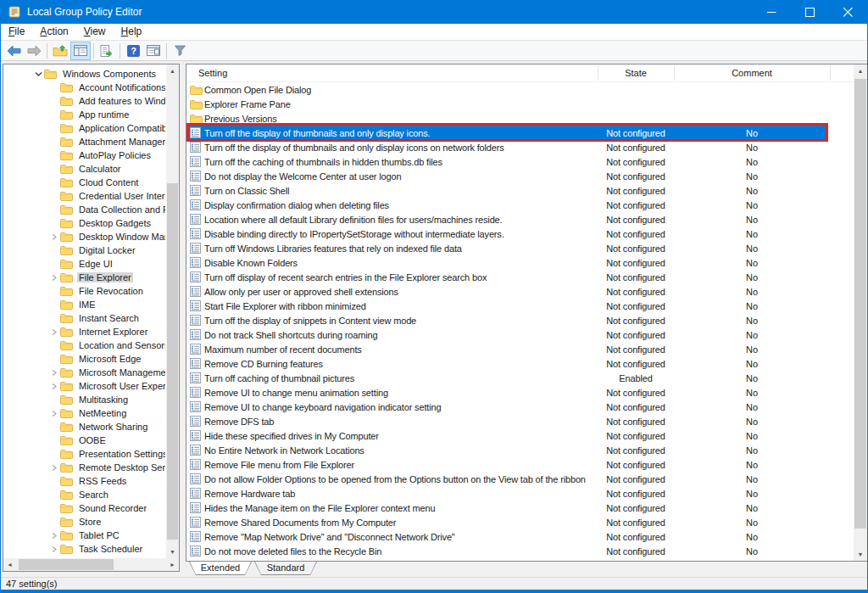  I want to click on scroll-left-icon: ◄, so click(10, 565).